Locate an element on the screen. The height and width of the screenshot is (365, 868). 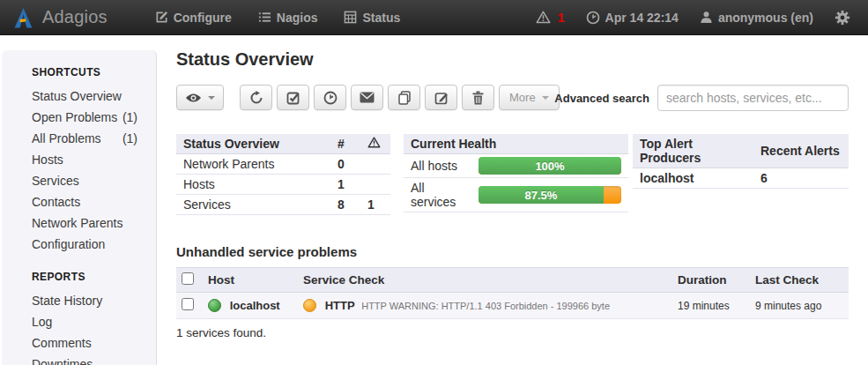
sidebar-item-label: Hosts is located at coordinates (48, 160).